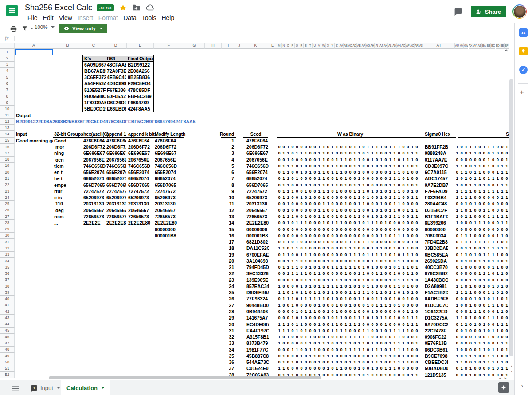 Image resolution: width=532 pixels, height=395 pixels. Describe the element at coordinates (68, 147) in the screenshot. I see `cell-group: mor` at that location.